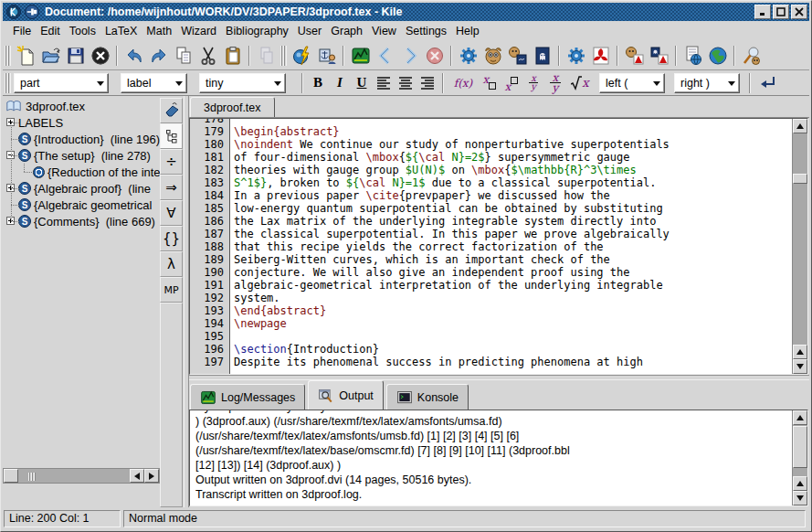 This screenshot has height=532, width=812. Describe the element at coordinates (555, 83) in the screenshot. I see `fraction-display-button: xy` at that location.